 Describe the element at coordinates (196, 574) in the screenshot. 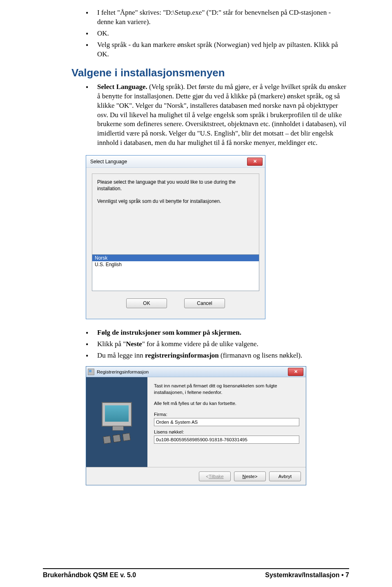

I see `page-footer: Brukerhåndbok QSM EE v. 5.0 Systemkrav/I…` at that location.